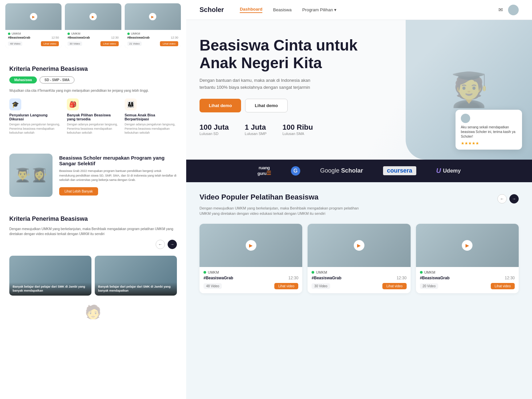  I want to click on tab-mahasiswa: Mahasiswa, so click(23, 80).